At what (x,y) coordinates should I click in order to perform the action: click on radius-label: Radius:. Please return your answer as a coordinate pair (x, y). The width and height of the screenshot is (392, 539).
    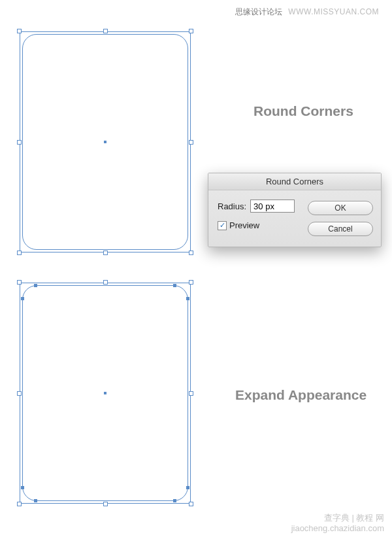
    Looking at the image, I should click on (232, 207).